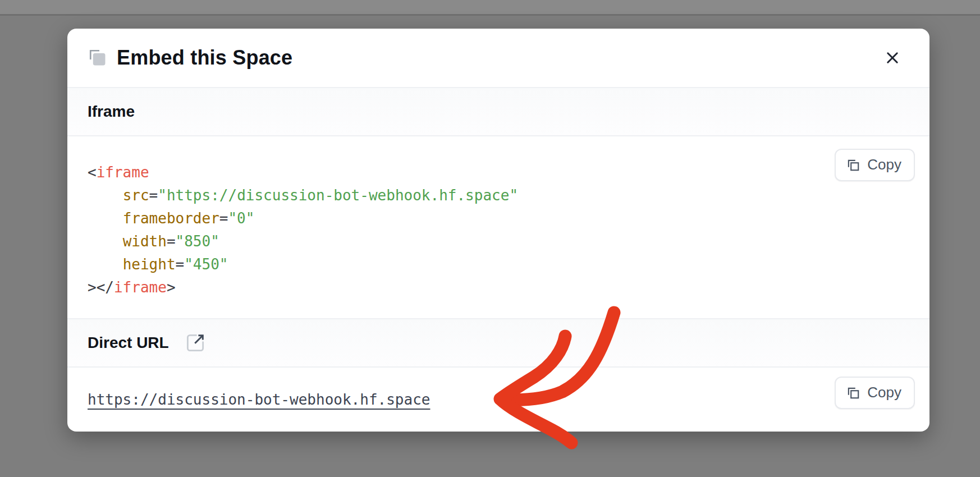 The width and height of the screenshot is (980, 477). What do you see at coordinates (490, 8) in the screenshot?
I see `background-page-header-strip` at bounding box center [490, 8].